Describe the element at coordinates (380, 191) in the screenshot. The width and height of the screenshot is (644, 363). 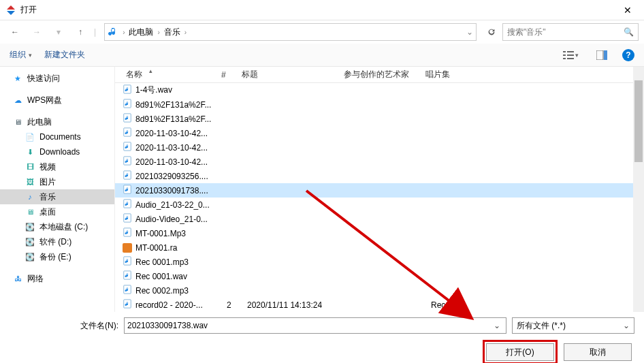
I see `file-row: 20210330091738....` at that location.